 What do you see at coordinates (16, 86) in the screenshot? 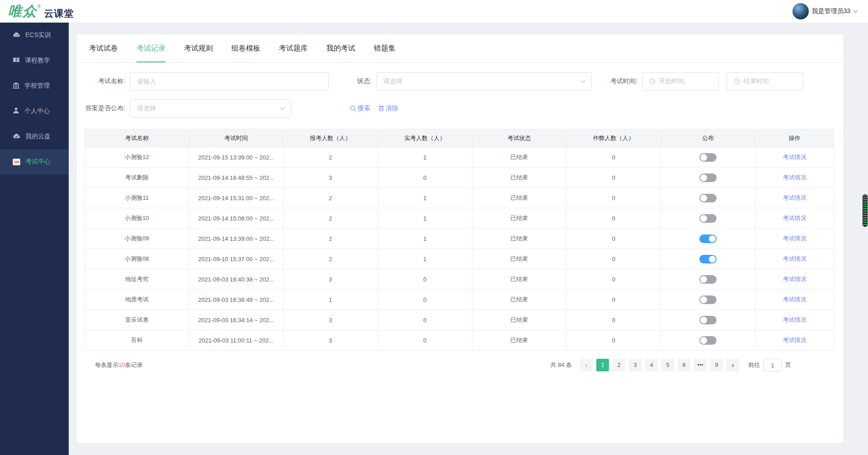
I see `building-icon` at bounding box center [16, 86].